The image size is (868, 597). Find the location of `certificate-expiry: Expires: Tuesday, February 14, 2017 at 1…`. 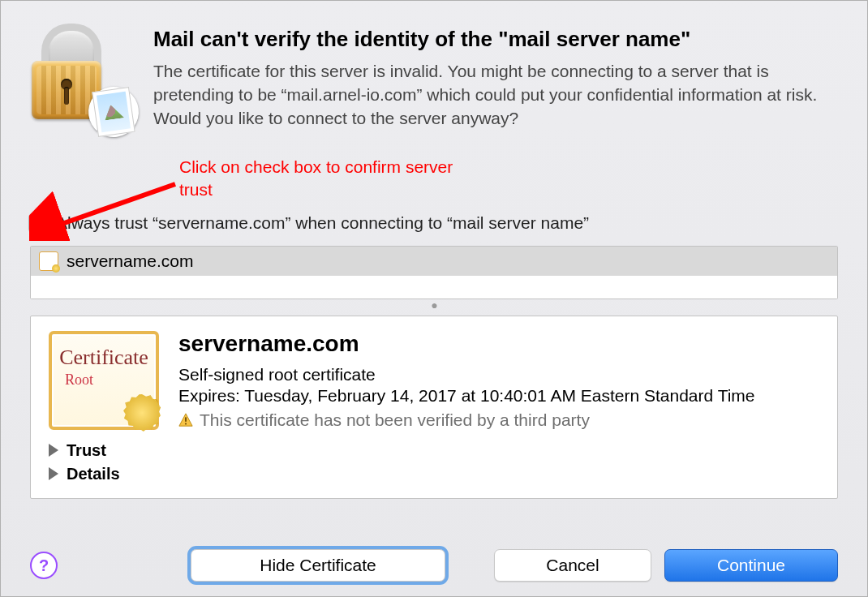

certificate-expiry: Expires: Tuesday, February 14, 2017 at 1… is located at coordinates (499, 396).